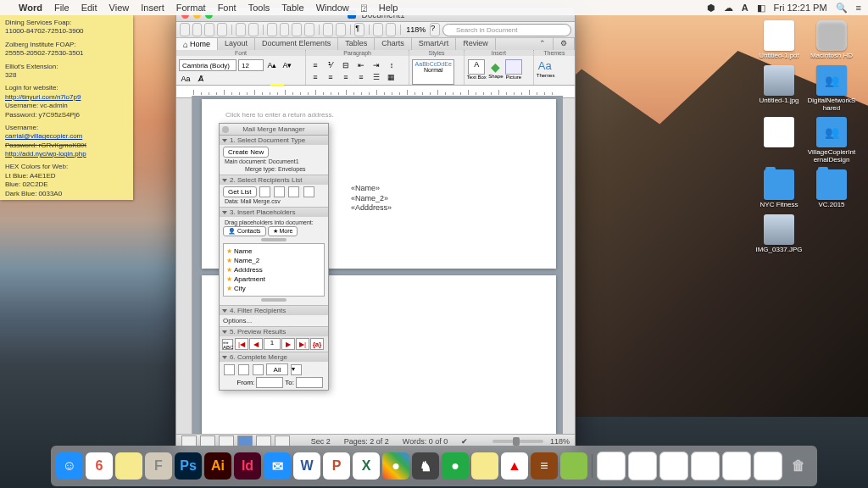 The width and height of the screenshot is (868, 488). Describe the element at coordinates (361, 65) in the screenshot. I see `outdent: ⇤` at that location.